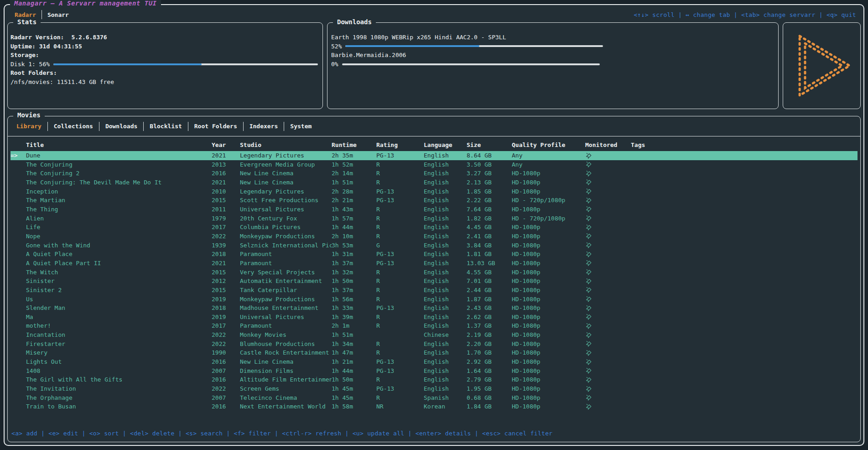 This screenshot has height=450, width=868. What do you see at coordinates (548, 200) in the screenshot?
I see `cell-quality-profile: HD - 720p/1080p` at bounding box center [548, 200].